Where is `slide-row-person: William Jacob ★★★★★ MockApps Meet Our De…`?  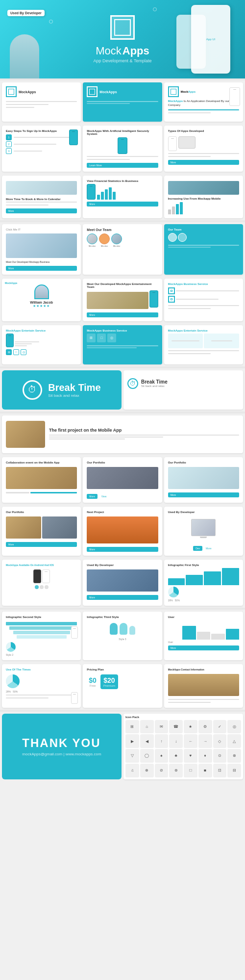
slide-row-person: William Jacob ★★★★★ MockApps Meet Our De… is located at coordinates (122, 300).